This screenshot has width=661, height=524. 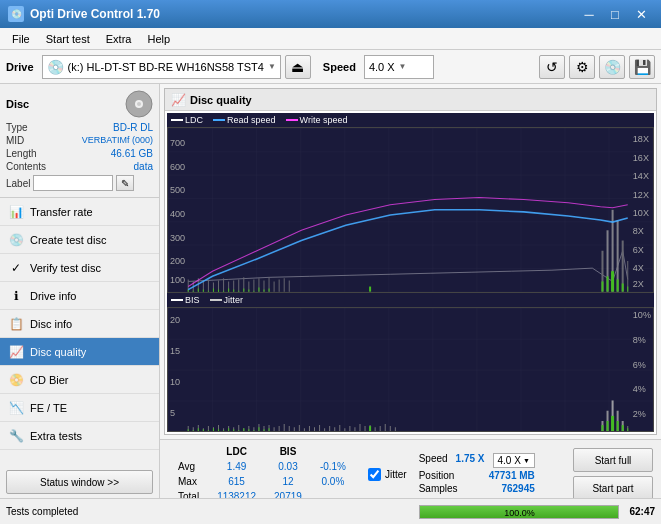 What do you see at coordinates (178, 214) in the screenshot?
I see `svg-text: 400` at bounding box center [178, 214].